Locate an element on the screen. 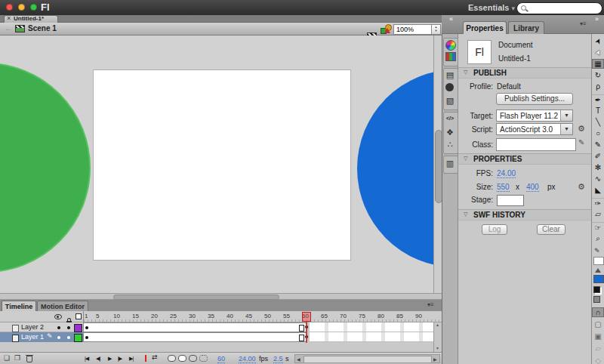 The image size is (604, 364). layer-name: Layer 2 is located at coordinates (32, 327).